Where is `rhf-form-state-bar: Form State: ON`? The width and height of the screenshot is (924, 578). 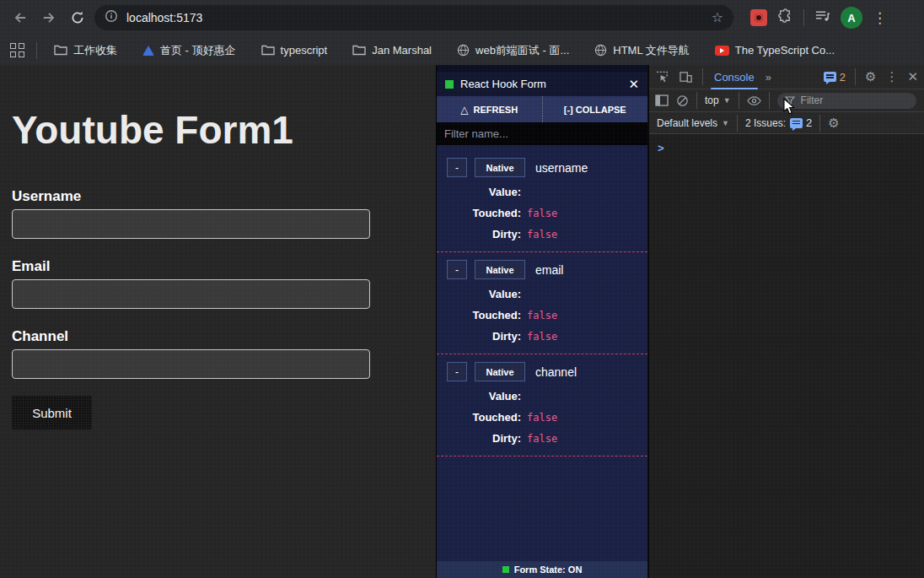 rhf-form-state-bar: Form State: ON is located at coordinates (542, 570).